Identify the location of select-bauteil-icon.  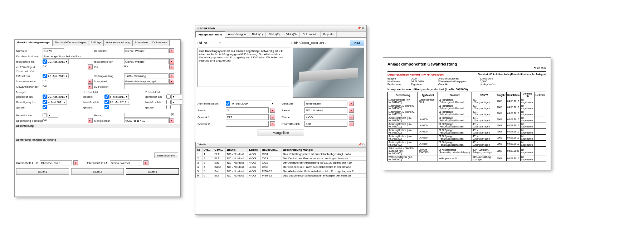
(351, 110).